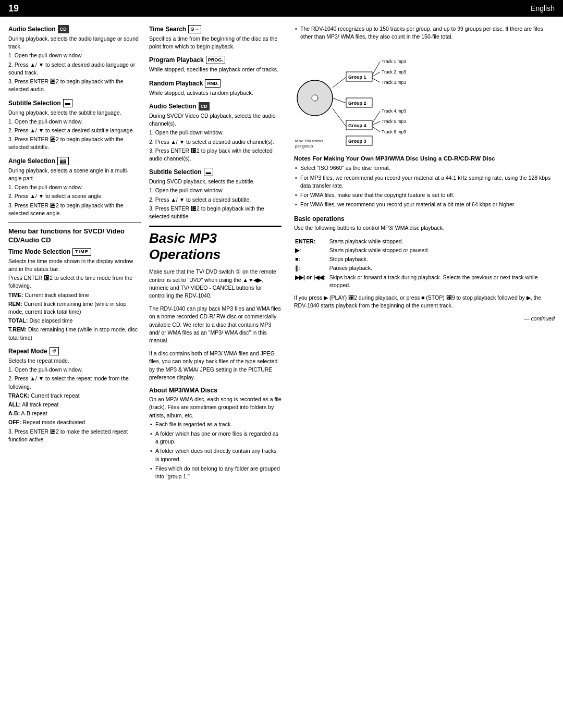 The width and height of the screenshot is (563, 728). What do you see at coordinates (424, 318) in the screenshot?
I see `continued-label: — continued` at bounding box center [424, 318].